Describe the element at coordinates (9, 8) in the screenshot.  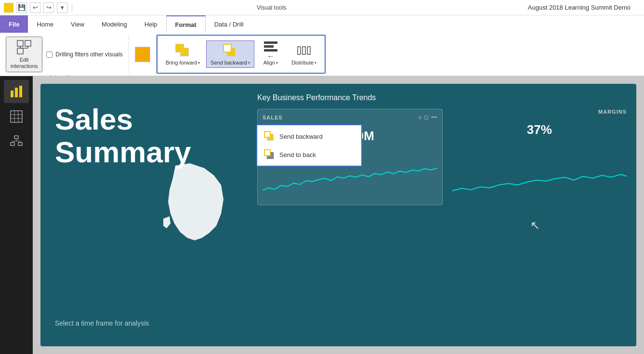
I see `app-icon` at that location.